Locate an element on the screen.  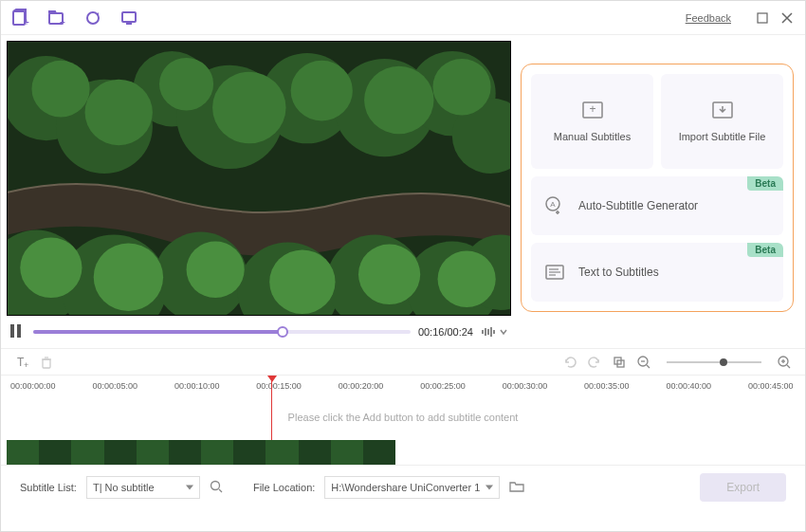
auto-subtitle-label: Auto-Subtitle Generator is located at coordinates (638, 206).